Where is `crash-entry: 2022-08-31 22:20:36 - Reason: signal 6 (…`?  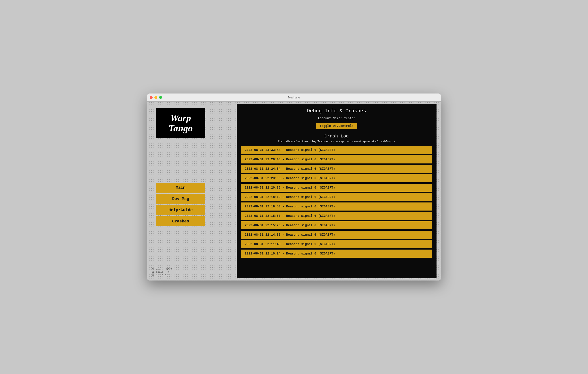 crash-entry: 2022-08-31 22:20:36 - Reason: signal 6 (… is located at coordinates (336, 188).